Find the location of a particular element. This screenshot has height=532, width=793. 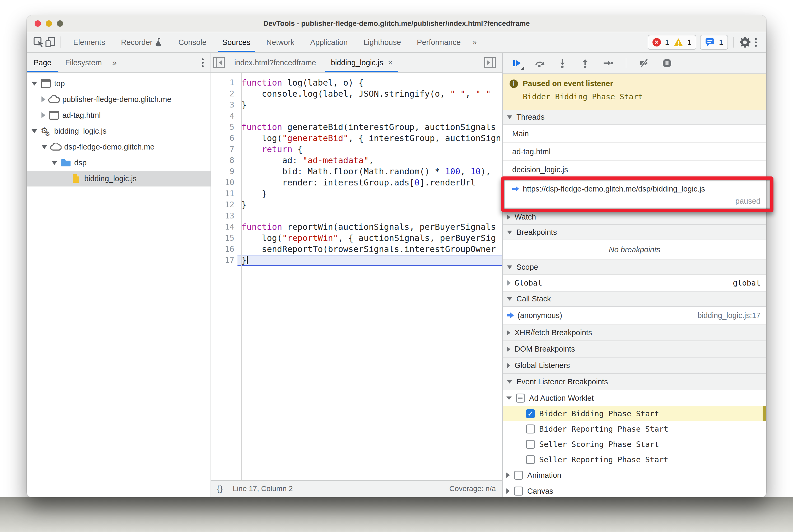

tree-item-dsp: dsp is located at coordinates (119, 163).